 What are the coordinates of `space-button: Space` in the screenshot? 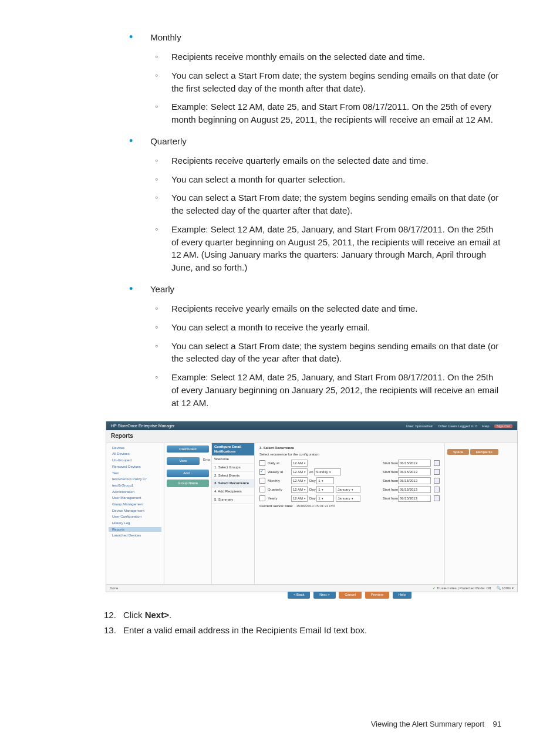 It's located at (458, 452).